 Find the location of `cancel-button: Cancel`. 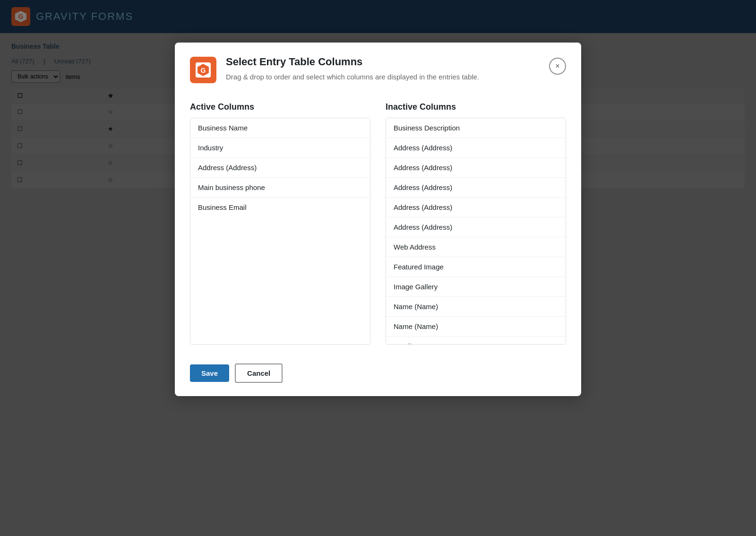

cancel-button: Cancel is located at coordinates (259, 373).